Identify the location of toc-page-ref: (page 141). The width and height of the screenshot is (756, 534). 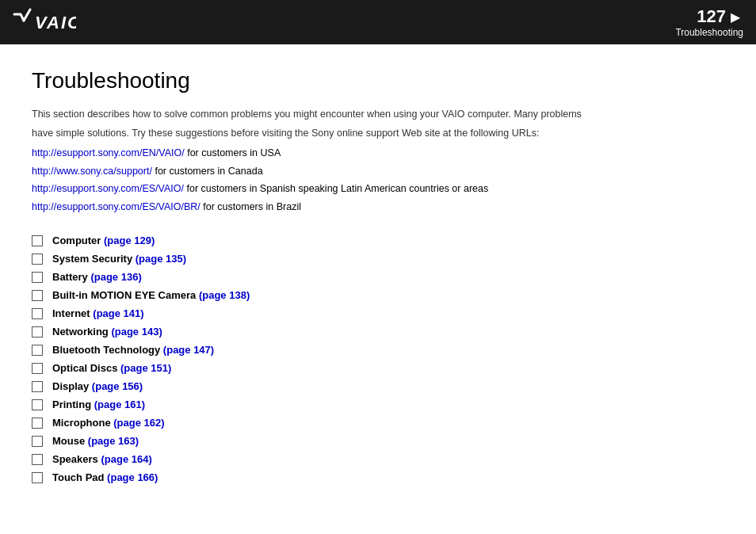
(118, 314).